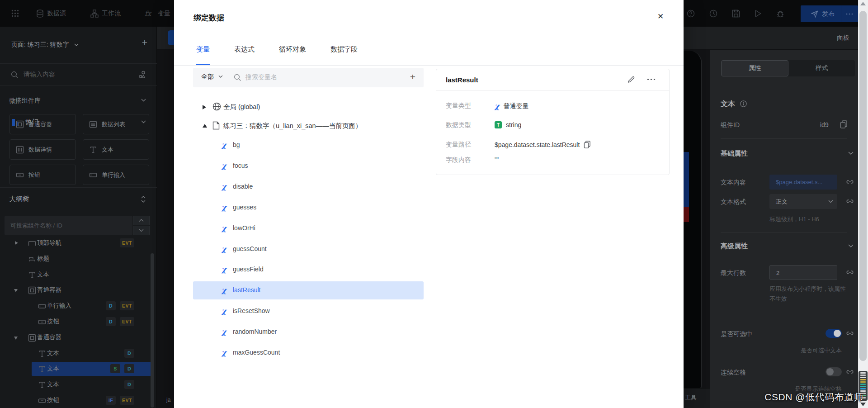 The width and height of the screenshot is (868, 408). What do you see at coordinates (15, 14) in the screenshot?
I see `app-grid-icon` at bounding box center [15, 14].